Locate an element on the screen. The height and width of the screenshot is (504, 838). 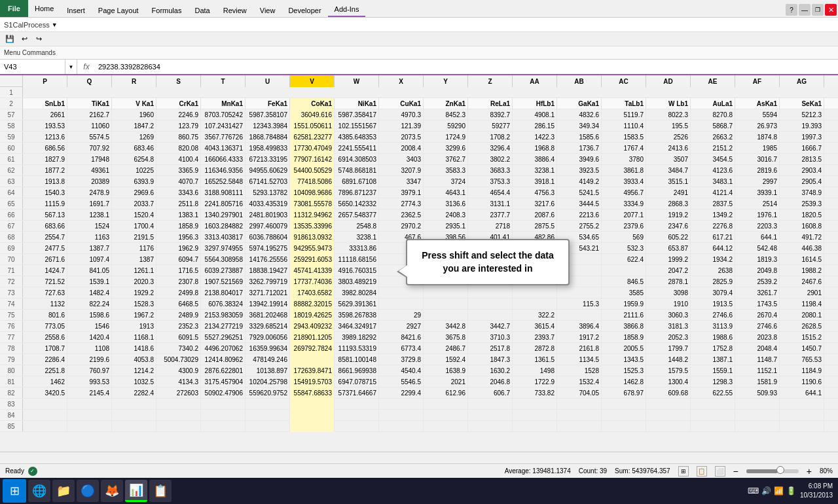
cell-81-T: 3175.457904 is located at coordinates (223, 382).